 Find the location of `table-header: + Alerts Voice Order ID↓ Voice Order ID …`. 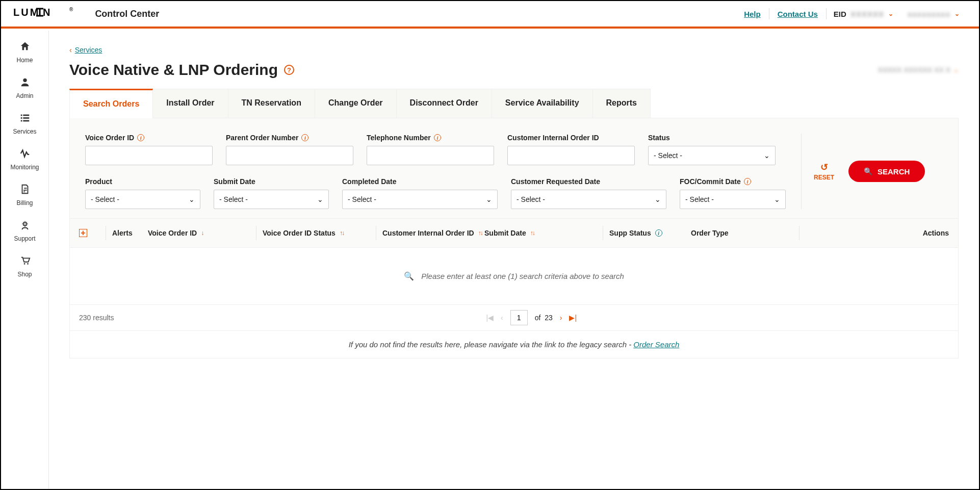

table-header: + Alerts Voice Order ID↓ Voice Order ID … is located at coordinates (514, 234).